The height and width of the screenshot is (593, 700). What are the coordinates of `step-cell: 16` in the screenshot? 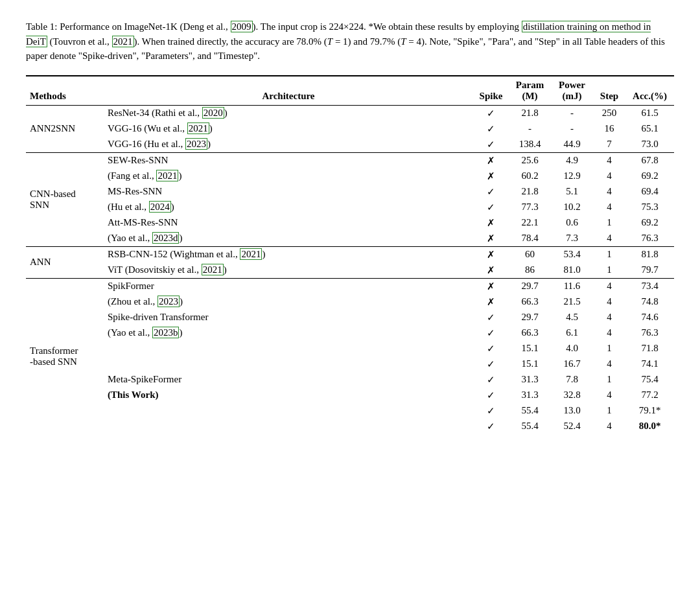 It's located at (609, 129).